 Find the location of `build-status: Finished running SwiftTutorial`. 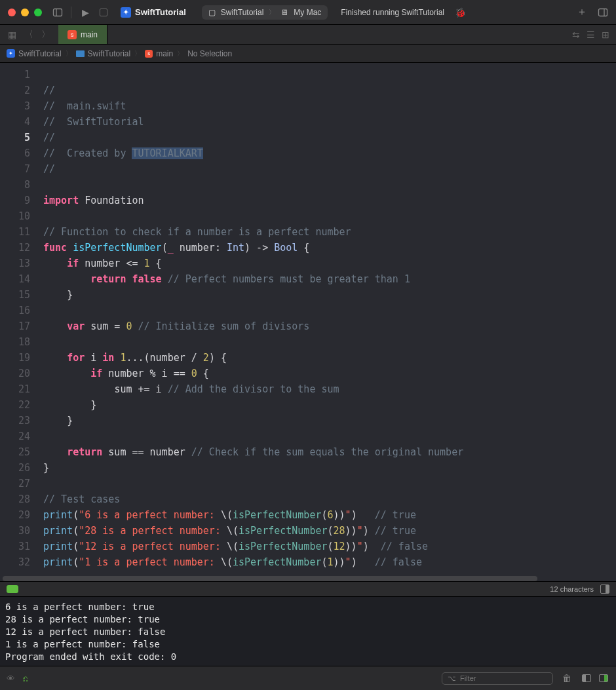

build-status: Finished running SwiftTutorial is located at coordinates (393, 12).